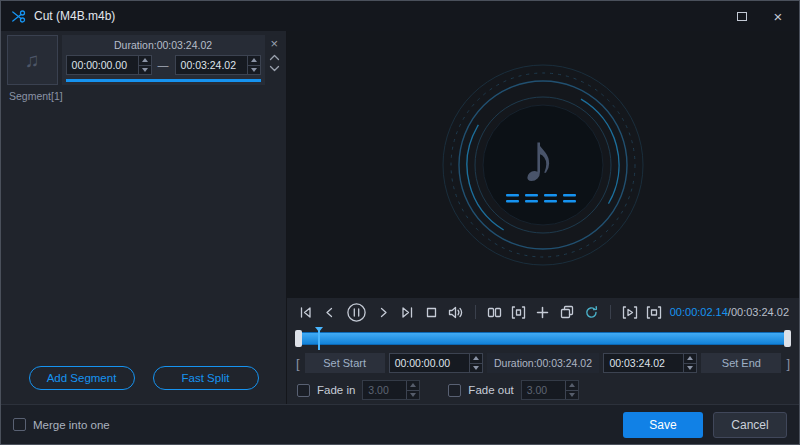 The height and width of the screenshot is (445, 800). Describe the element at coordinates (542, 312) in the screenshot. I see `add-icon` at that location.